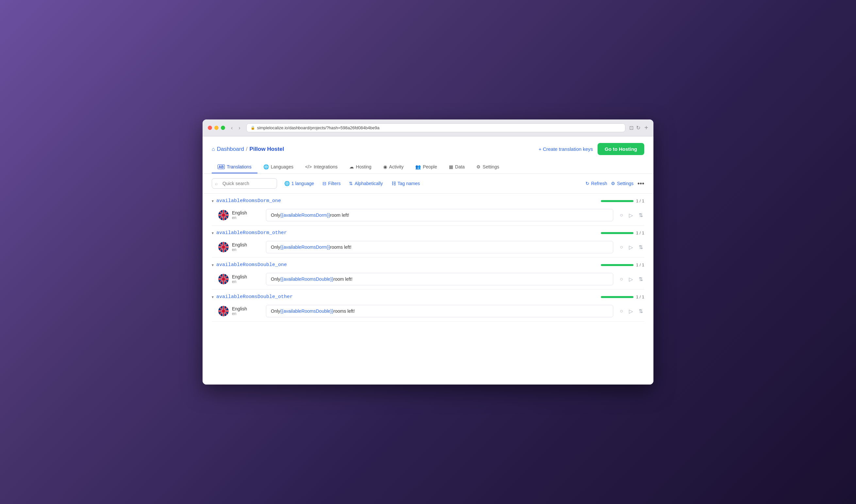  Describe the element at coordinates (428, 183) in the screenshot. I see `toolbar: ⌕ 🌐 1 language ⊟ Filters ⇅ Alphabeticall…` at that location.